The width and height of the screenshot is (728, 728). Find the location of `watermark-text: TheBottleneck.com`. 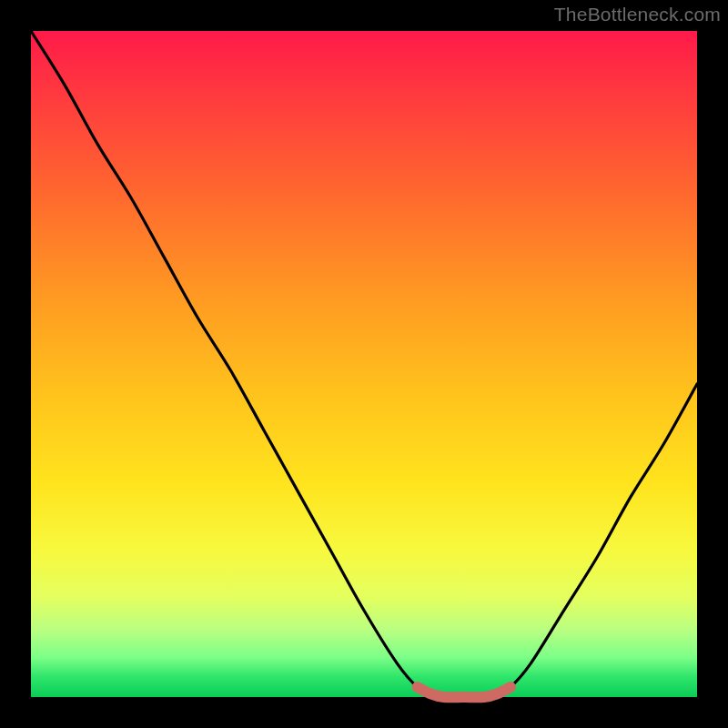

watermark-text: TheBottleneck.com is located at coordinates (637, 15).